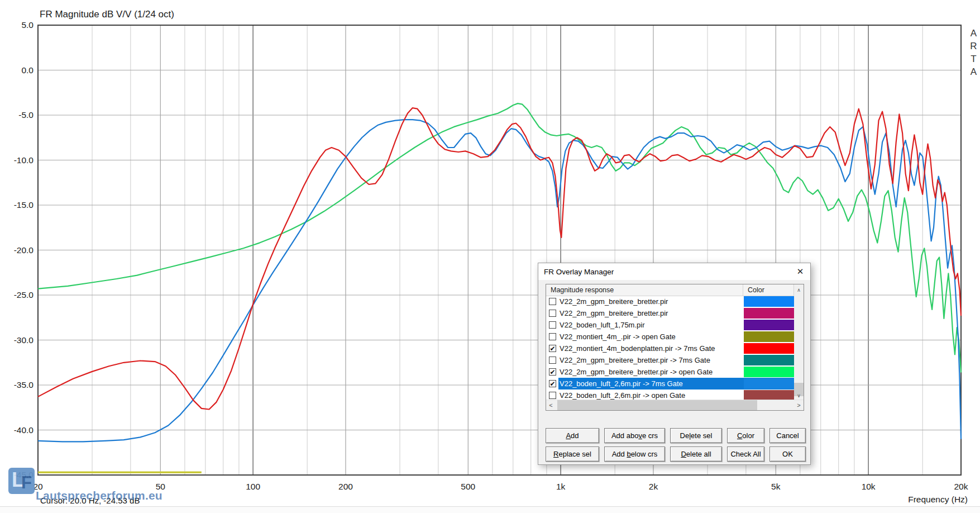  Describe the element at coordinates (675, 364) in the screenshot. I see `fr-overlay-manager-dialog: FR Overlay Manager ✕ Magnitude response …` at that location.